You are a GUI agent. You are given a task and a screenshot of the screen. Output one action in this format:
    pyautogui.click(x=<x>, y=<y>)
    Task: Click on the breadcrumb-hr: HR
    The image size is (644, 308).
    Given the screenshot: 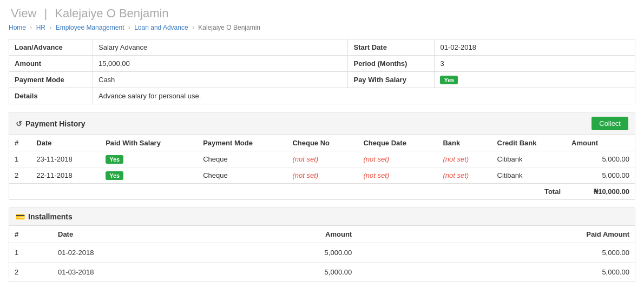 What is the action you would take?
    pyautogui.click(x=41, y=28)
    